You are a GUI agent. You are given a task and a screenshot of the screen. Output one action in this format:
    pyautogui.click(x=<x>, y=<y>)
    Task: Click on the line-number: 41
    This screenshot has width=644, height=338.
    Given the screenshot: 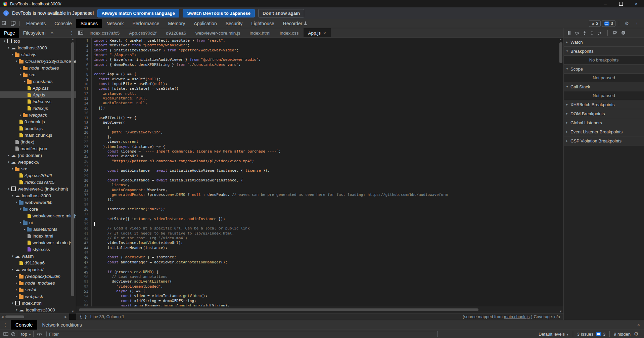 What is the action you would take?
    pyautogui.click(x=84, y=234)
    